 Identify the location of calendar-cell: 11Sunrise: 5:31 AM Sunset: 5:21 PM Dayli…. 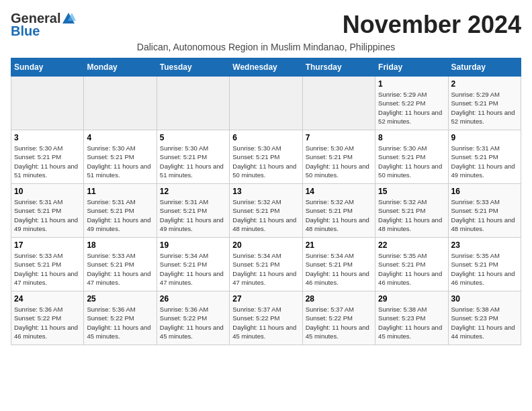
(120, 211).